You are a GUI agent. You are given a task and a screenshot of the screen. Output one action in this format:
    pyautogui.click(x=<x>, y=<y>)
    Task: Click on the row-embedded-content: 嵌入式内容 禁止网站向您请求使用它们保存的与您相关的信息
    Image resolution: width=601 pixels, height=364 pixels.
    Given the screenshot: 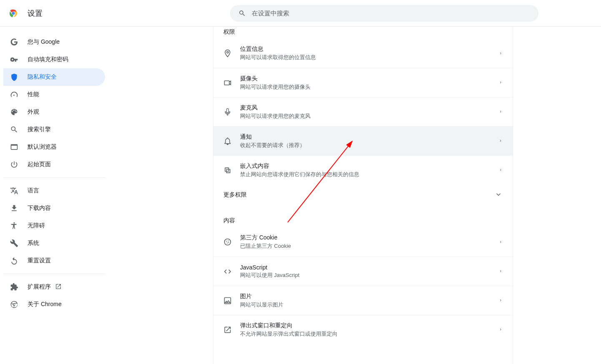 What is the action you would take?
    pyautogui.click(x=363, y=170)
    